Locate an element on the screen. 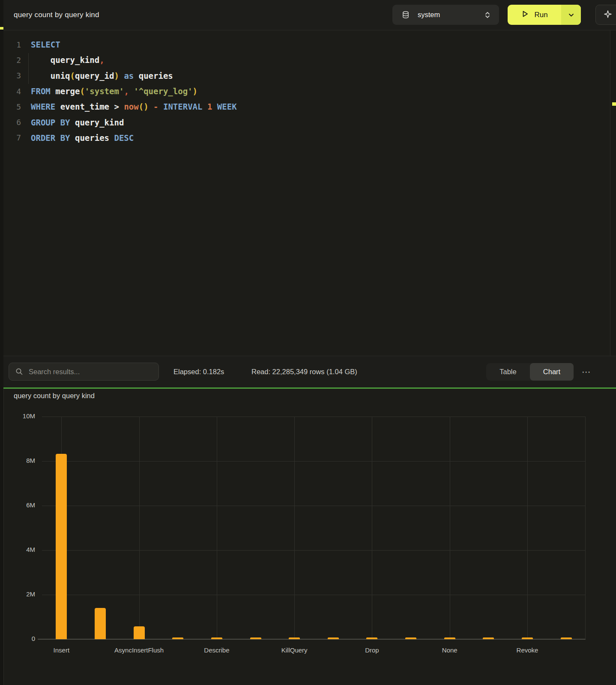 The image size is (616, 685). tab-table: Table is located at coordinates (508, 372).